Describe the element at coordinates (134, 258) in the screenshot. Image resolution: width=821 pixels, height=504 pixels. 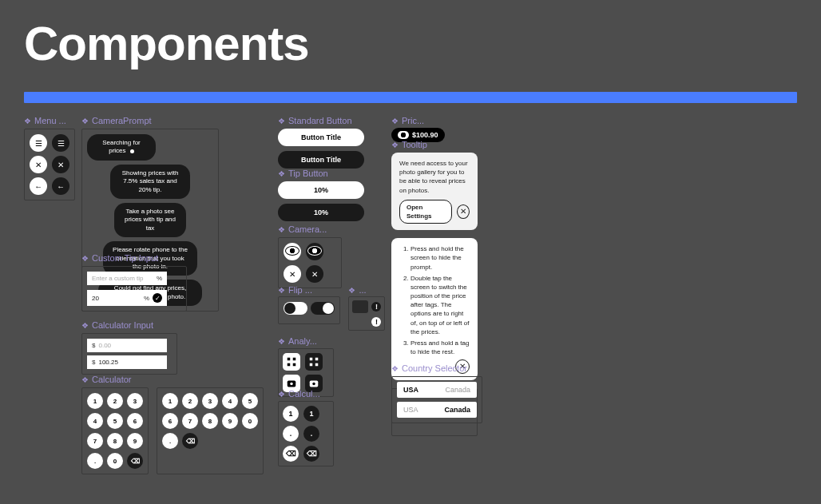
I see `section-label-custom-tip: Custom Tip Input` at that location.